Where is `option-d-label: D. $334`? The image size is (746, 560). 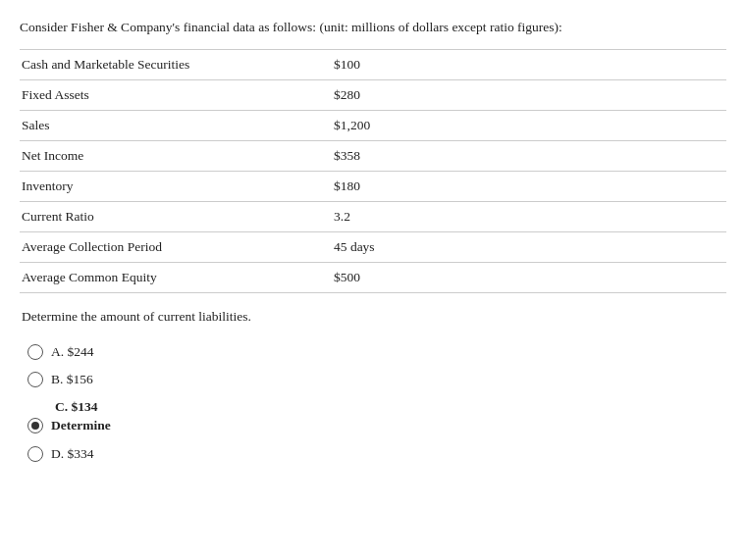
option-d-label: D. $334 is located at coordinates (73, 455).